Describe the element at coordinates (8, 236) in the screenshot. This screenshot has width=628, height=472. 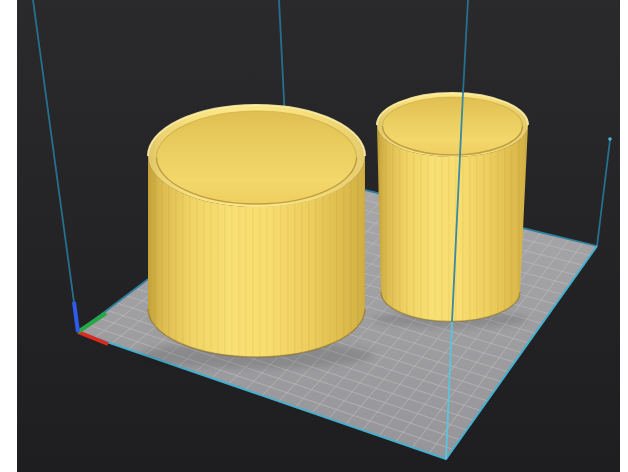
I see `left-margin` at that location.